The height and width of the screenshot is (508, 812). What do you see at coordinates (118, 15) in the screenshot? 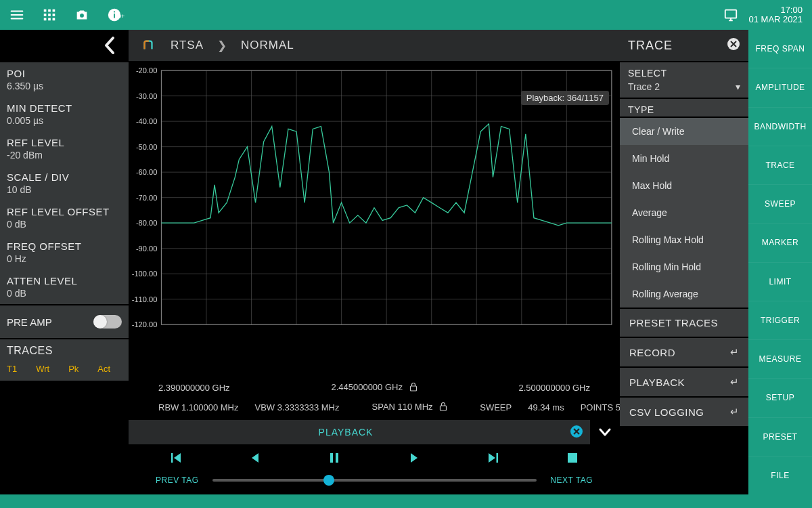
I see `info-icon: 9+` at bounding box center [118, 15].